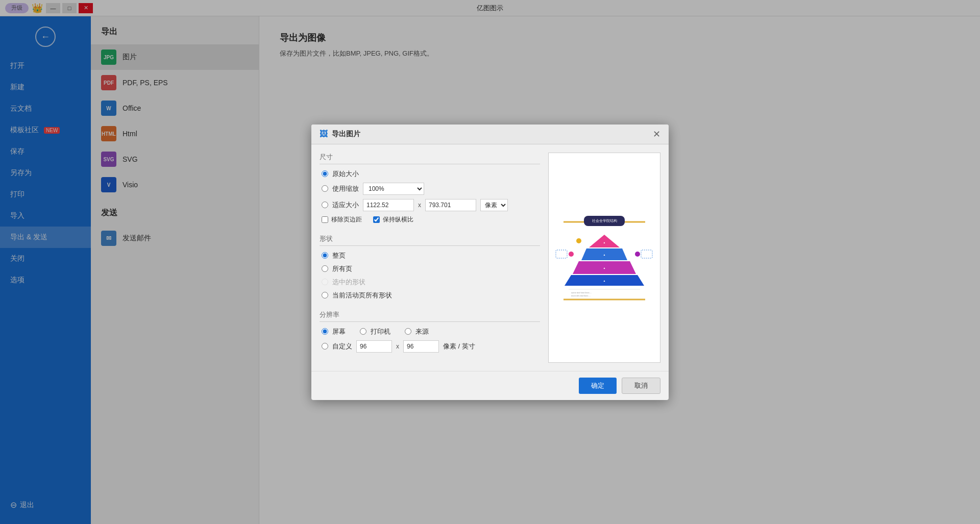 Image resolution: width=980 pixels, height=524 pixels. What do you see at coordinates (430, 188) in the screenshot?
I see `size-section: 尺寸 原始大小 使用缩放 100% 50% 200%` at bounding box center [430, 188].